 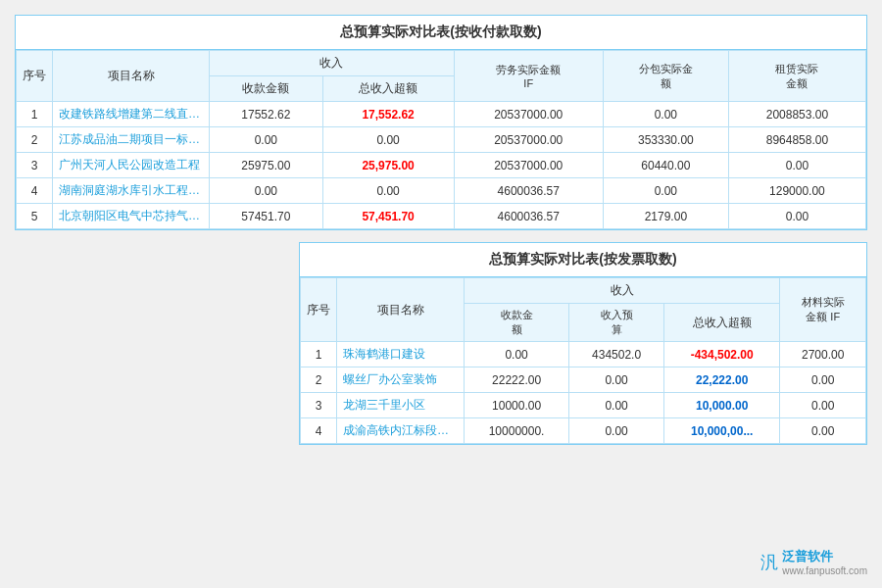 What do you see at coordinates (401, 380) in the screenshot?
I see `cell-name: 螺丝厂办公室装饰` at bounding box center [401, 380].